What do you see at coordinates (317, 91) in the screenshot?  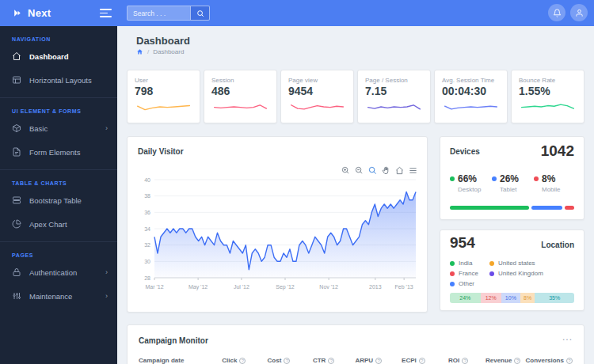 I see `stat-value: 9454` at bounding box center [317, 91].